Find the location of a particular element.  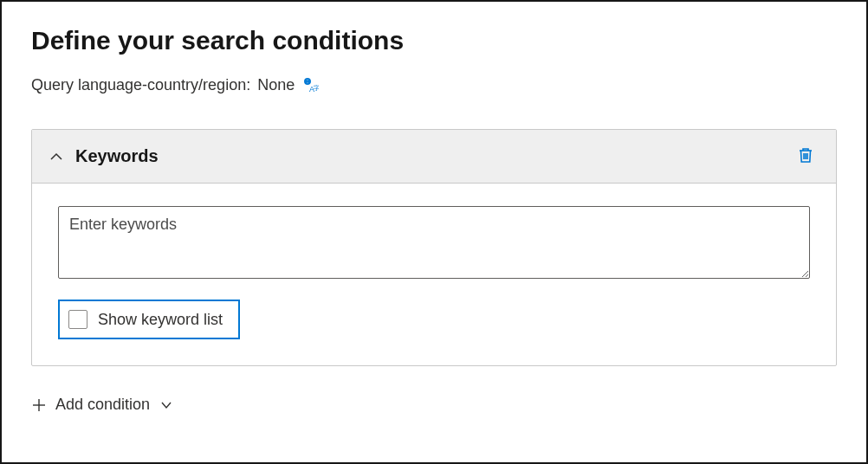

trash-icon is located at coordinates (806, 156).